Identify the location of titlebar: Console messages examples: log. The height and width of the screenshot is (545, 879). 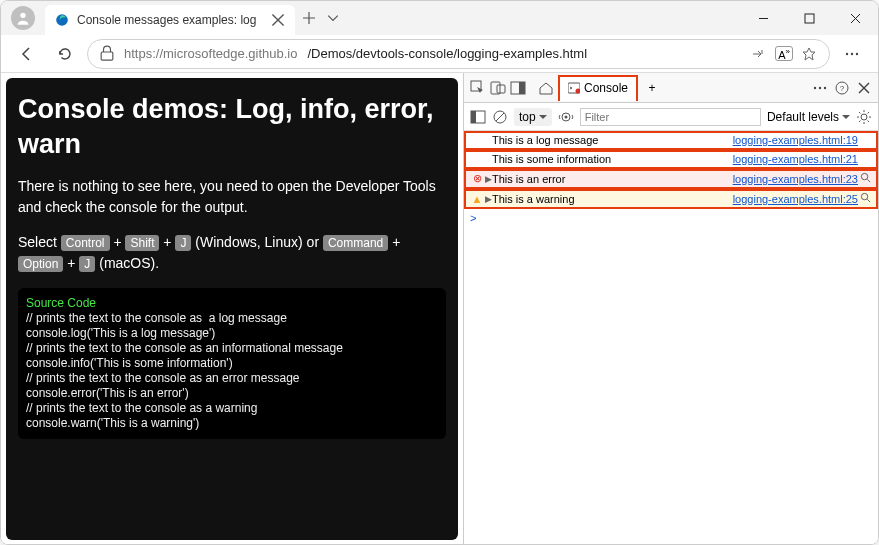
(440, 18).